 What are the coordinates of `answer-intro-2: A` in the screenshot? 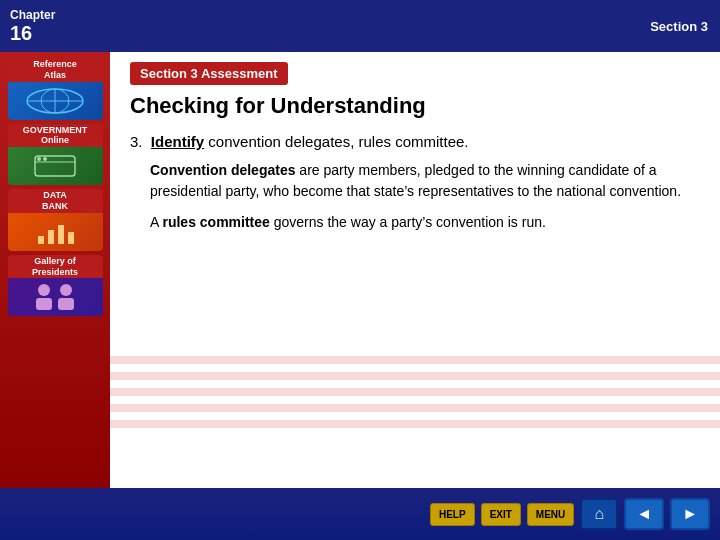 It's located at (156, 222).